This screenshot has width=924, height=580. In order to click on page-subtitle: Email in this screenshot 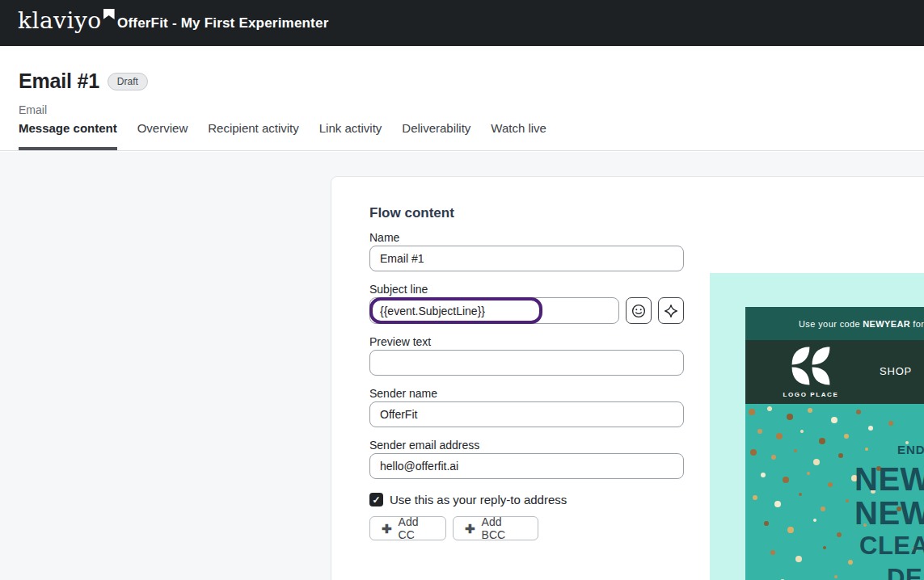, I will do `click(32, 110)`.